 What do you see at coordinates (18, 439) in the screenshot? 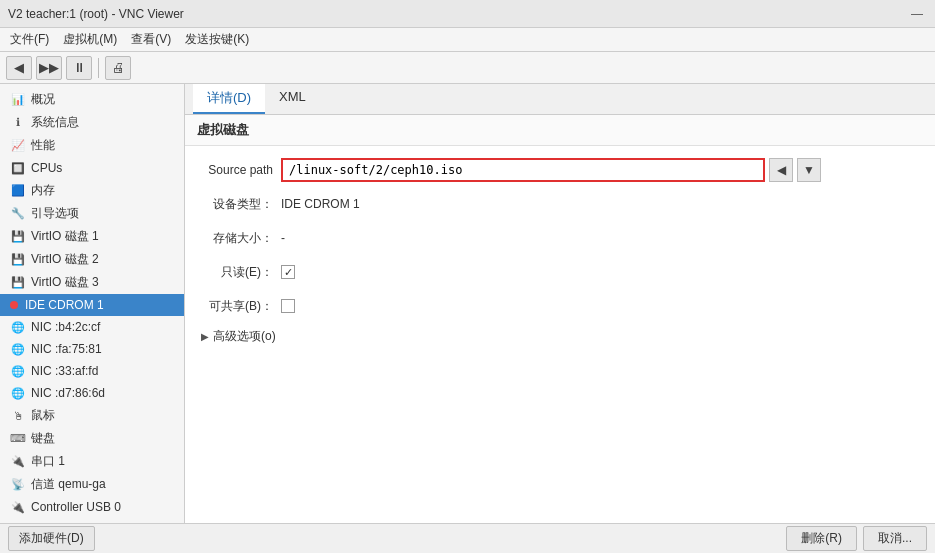
I see `keyboard-icon: ⌨` at bounding box center [18, 439].